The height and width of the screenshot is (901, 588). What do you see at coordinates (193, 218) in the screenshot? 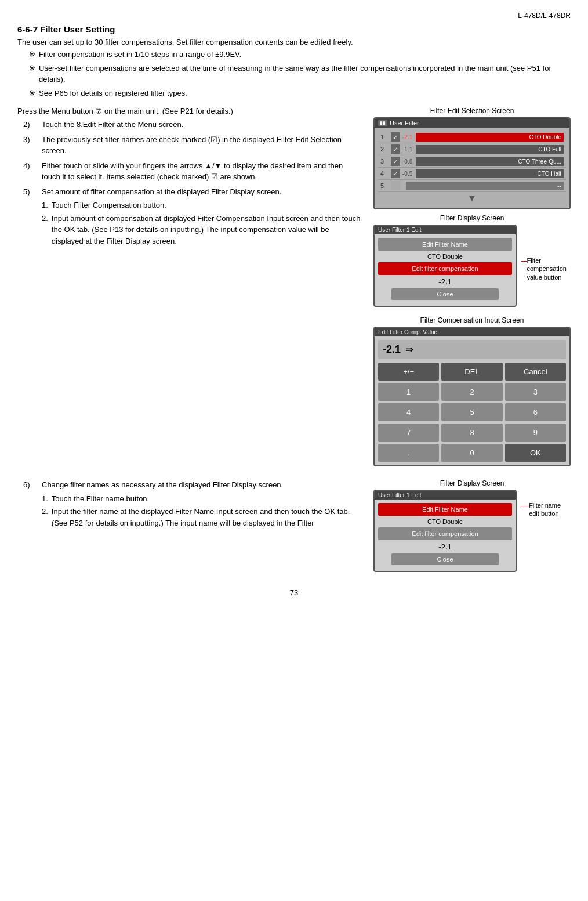
I see `step-5: 5) Set amount of filter compensation at …` at bounding box center [193, 218].